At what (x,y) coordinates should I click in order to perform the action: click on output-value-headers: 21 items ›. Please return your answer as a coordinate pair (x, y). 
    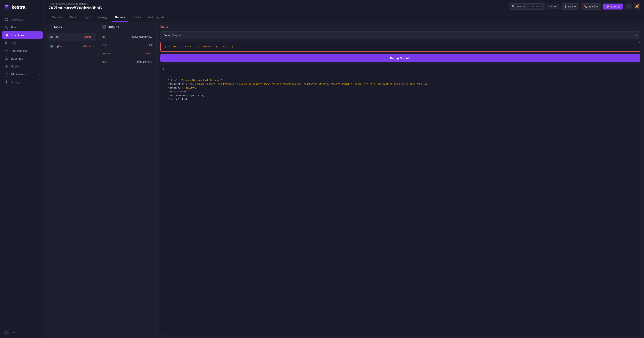
    Looking at the image, I should click on (136, 54).